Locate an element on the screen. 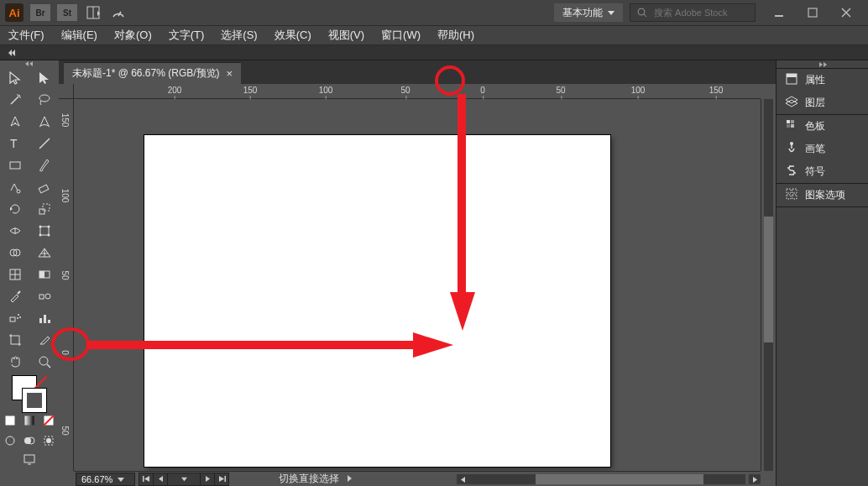 The image size is (868, 486). menu-select: 选择(S) is located at coordinates (238, 35).